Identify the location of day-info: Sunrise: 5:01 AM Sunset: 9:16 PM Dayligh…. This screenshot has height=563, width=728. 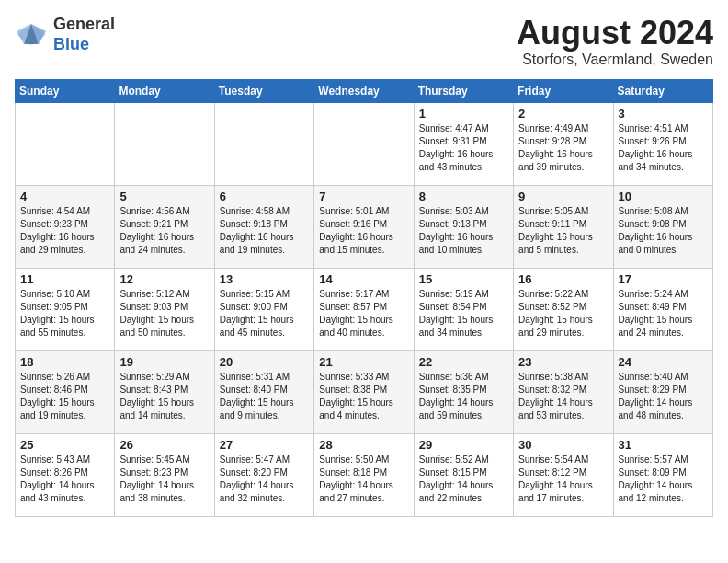
(364, 231).